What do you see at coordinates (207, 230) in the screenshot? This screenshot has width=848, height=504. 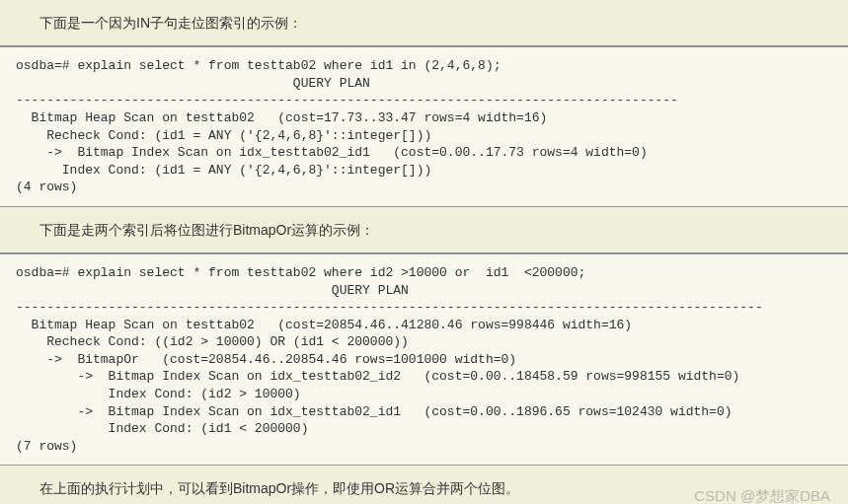 I see `intro-text-2: 下面是走两个索引后将位图进行BitmapOr运算的示例：` at bounding box center [207, 230].